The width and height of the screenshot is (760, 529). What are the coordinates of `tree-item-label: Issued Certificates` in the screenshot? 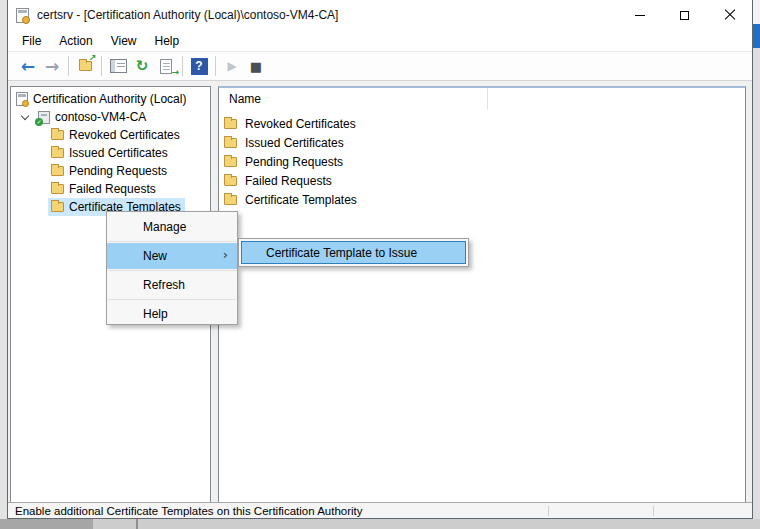 It's located at (118, 153).